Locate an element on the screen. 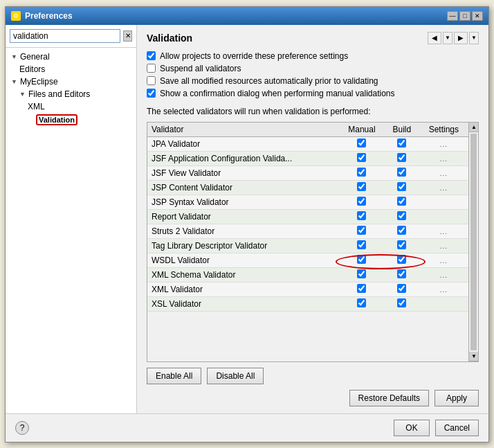 This screenshot has width=494, height=448. table-row: Report Validator is located at coordinates (308, 216).